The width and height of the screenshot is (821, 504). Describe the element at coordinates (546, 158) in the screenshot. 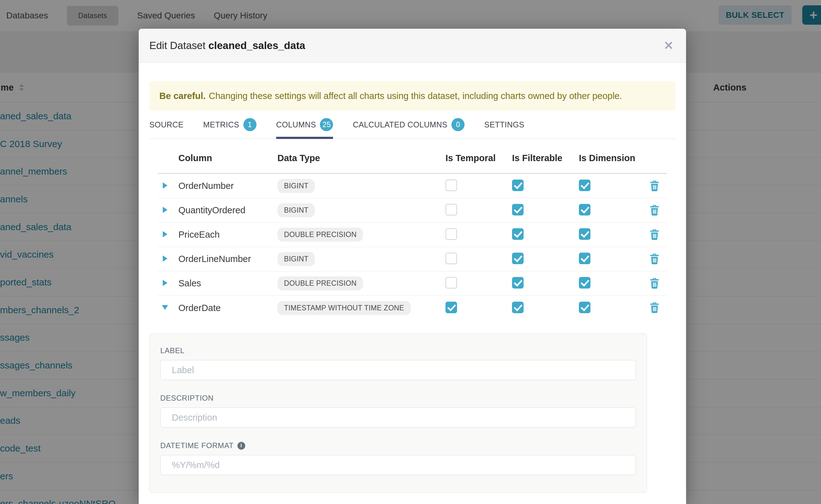

I see `header-is-filterable: Is Filterable` at that location.